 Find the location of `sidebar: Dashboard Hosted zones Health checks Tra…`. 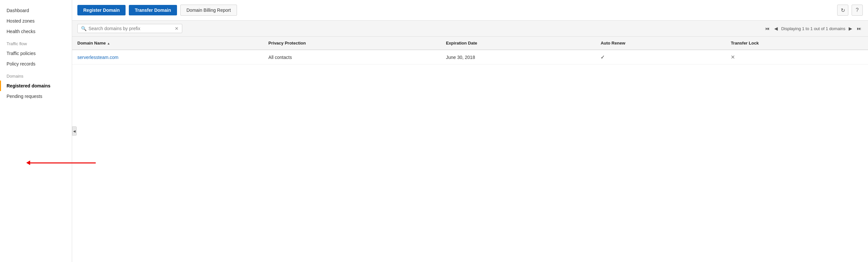

sidebar: Dashboard Hosted zones Health checks Tra… is located at coordinates (36, 131).